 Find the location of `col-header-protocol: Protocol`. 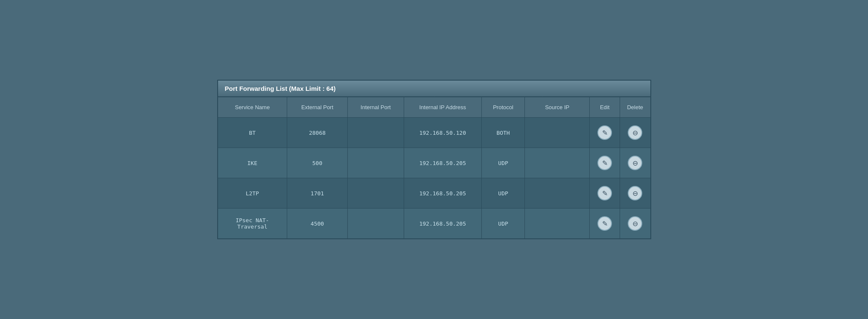

col-header-protocol: Protocol is located at coordinates (503, 107).